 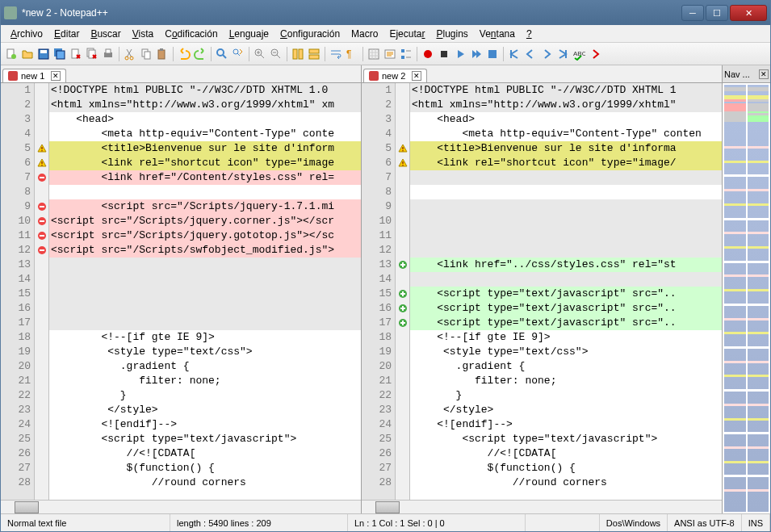 What do you see at coordinates (748, 13) in the screenshot?
I see `close-button: ✕` at bounding box center [748, 13].